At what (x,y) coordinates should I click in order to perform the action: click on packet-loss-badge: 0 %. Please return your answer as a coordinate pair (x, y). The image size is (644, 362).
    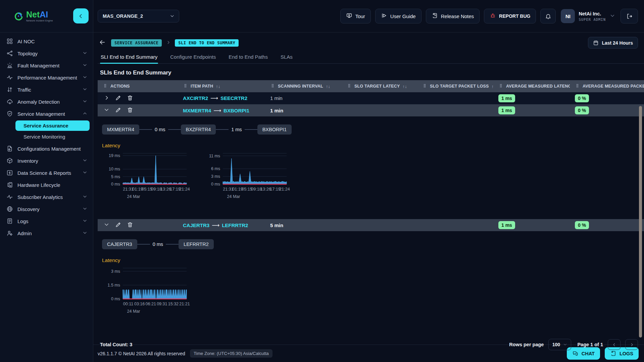
    Looking at the image, I should click on (582, 98).